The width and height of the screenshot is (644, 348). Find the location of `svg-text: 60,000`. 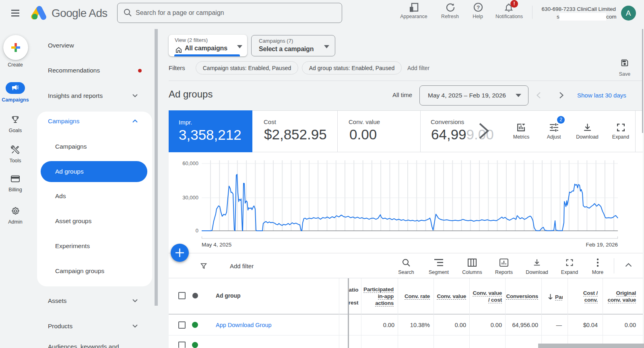

svg-text: 60,000 is located at coordinates (190, 164).